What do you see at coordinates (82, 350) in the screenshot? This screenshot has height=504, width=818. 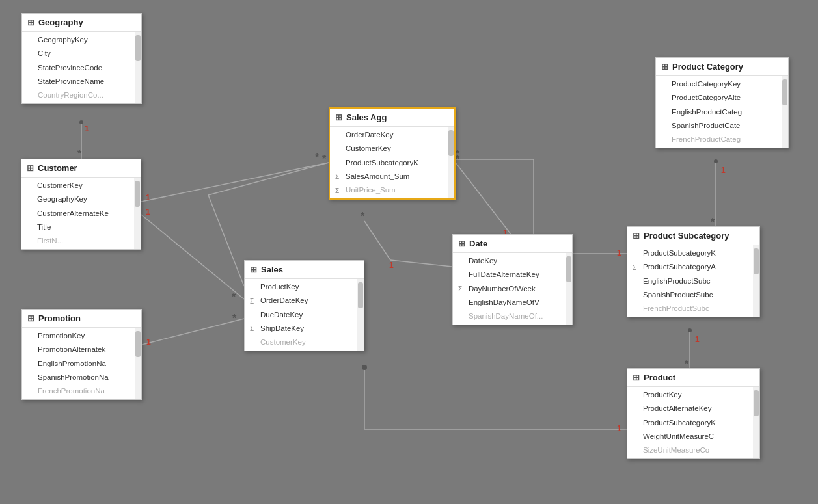 I see `table-field: PromotionAlternatek` at bounding box center [82, 350].